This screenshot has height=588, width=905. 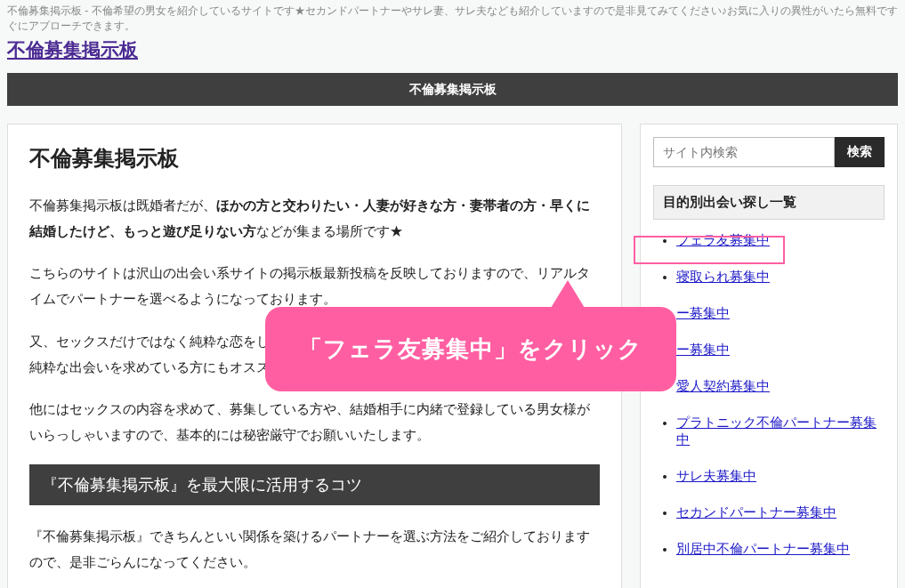 What do you see at coordinates (452, 18) in the screenshot?
I see `page-tagline: 不倫募集掲示板 - 不倫希望の男女を紹介しているサイトです★セカンドパートナーや…` at bounding box center [452, 18].